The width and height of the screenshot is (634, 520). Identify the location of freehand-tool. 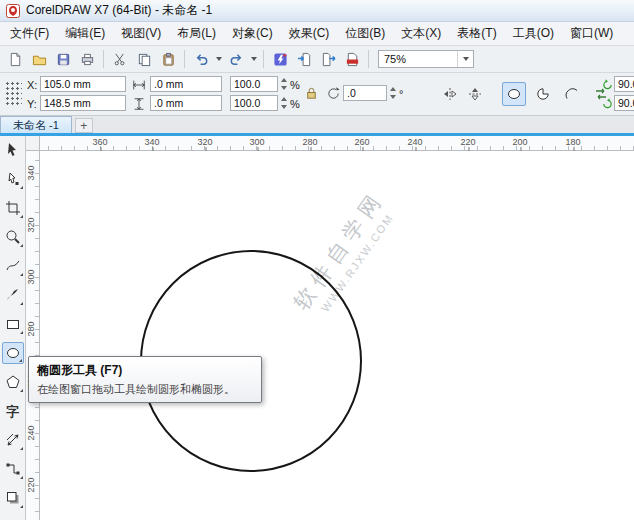
(13, 266).